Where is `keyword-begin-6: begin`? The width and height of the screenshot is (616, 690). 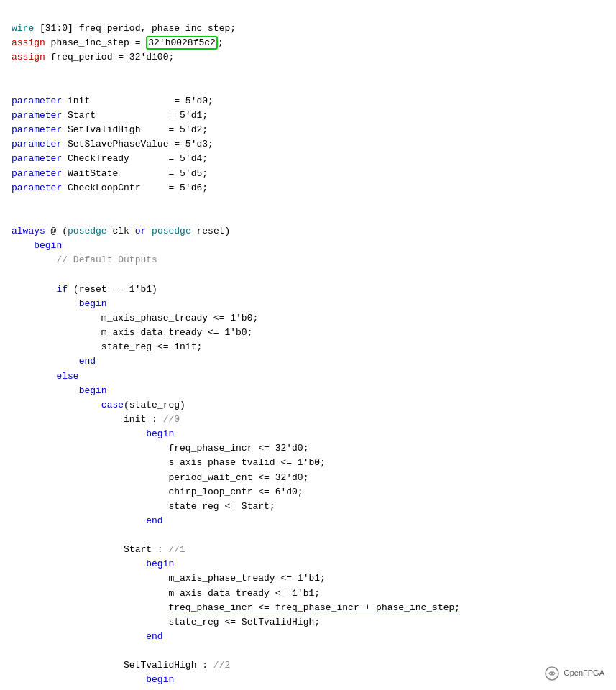
keyword-begin-6: begin is located at coordinates (160, 680).